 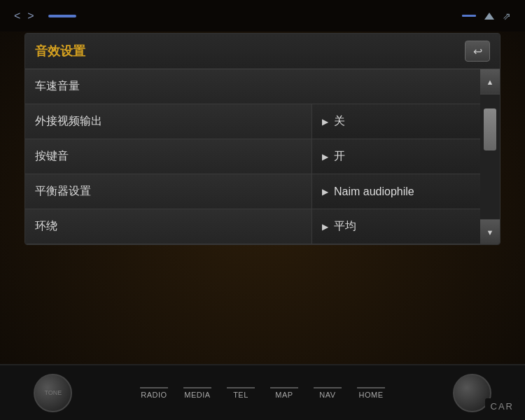 I want to click on row-vehicle-speed-volume: 车速音量, so click(x=253, y=87).